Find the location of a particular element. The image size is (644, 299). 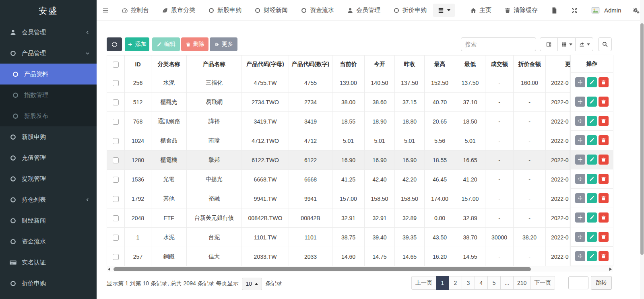

page-button-3: 3 is located at coordinates (469, 283).